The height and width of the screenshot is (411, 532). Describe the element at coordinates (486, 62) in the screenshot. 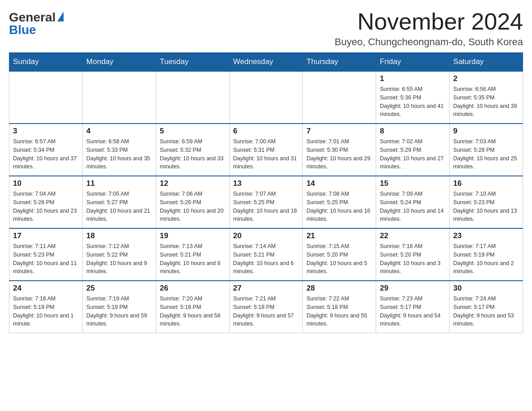

I see `day-of-week-header: Saturday` at that location.